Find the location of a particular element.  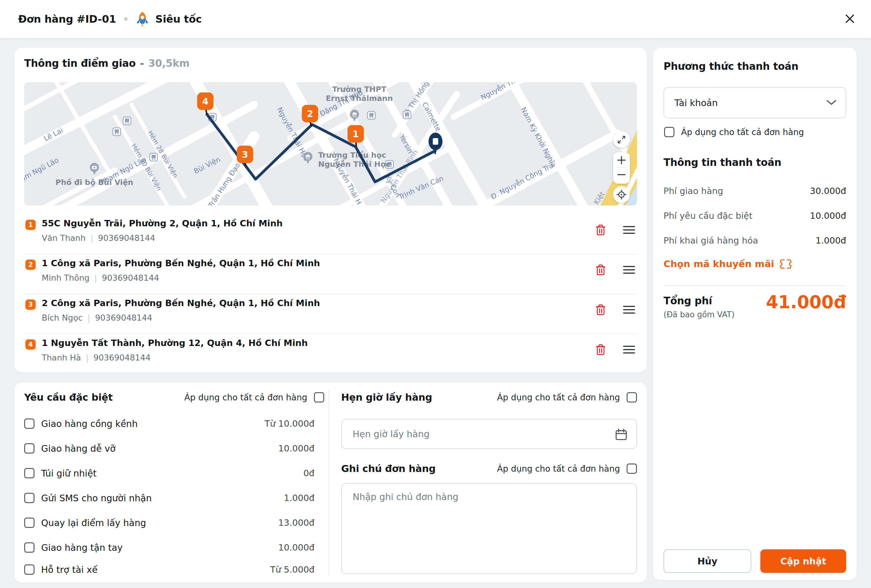

locate-button is located at coordinates (621, 195).